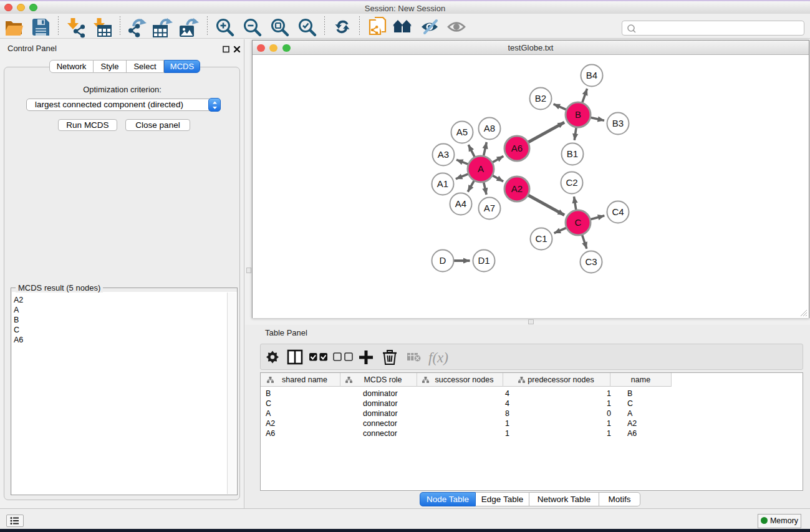 This screenshot has height=532, width=810. What do you see at coordinates (484, 261) in the screenshot?
I see `svg-text: D1` at bounding box center [484, 261].